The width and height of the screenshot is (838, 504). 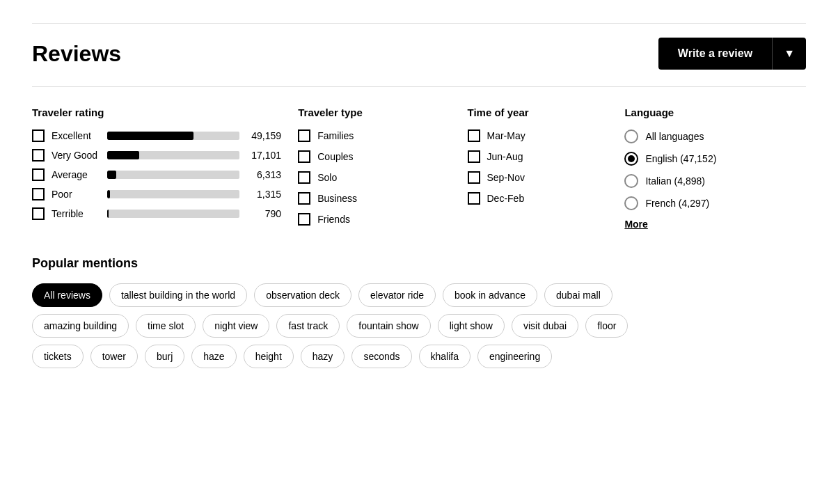 What do you see at coordinates (76, 194) in the screenshot?
I see `rating-label: Poor` at bounding box center [76, 194].